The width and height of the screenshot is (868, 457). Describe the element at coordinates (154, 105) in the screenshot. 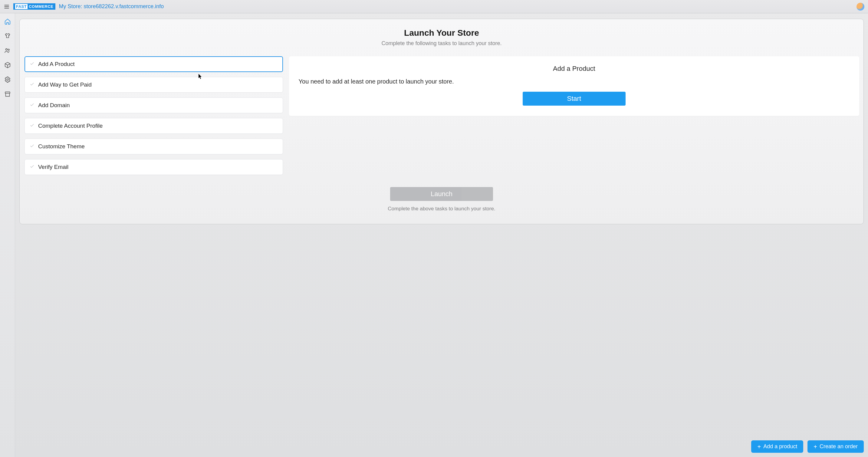

I see `task-add-domain: Add Domain` at that location.